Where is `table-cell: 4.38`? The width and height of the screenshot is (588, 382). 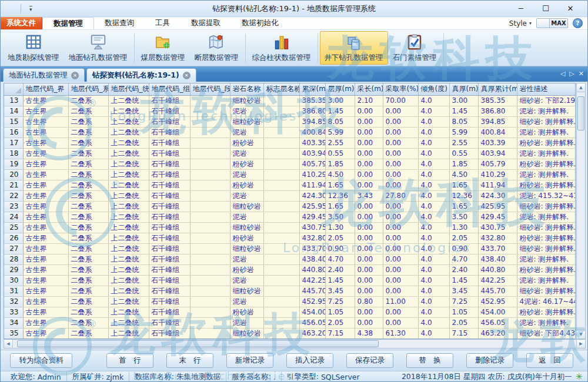
table-cell: 4.38 is located at coordinates (369, 333).